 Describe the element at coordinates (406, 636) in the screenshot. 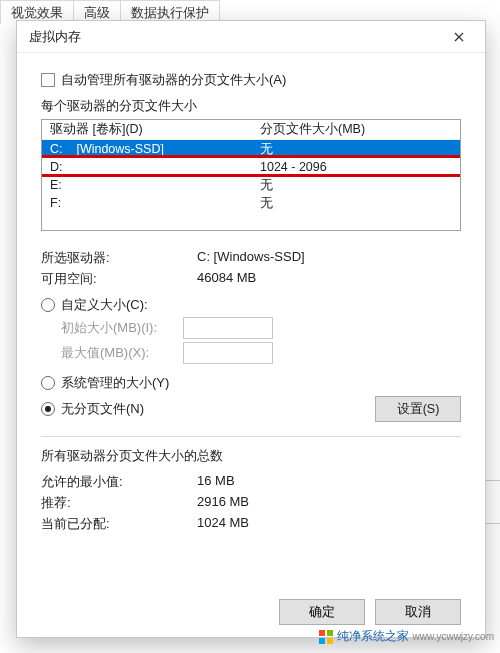

I see `watermark: 纯净系统之家 www.ycwwjzy.com` at that location.